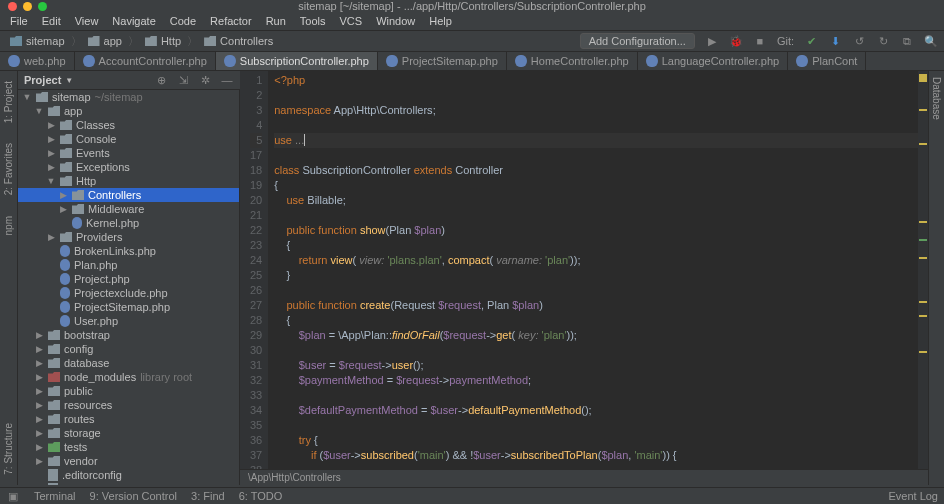 The width and height of the screenshot is (944, 504). Describe the element at coordinates (936, 98) in the screenshot. I see `database-tool-button: Database` at that location.